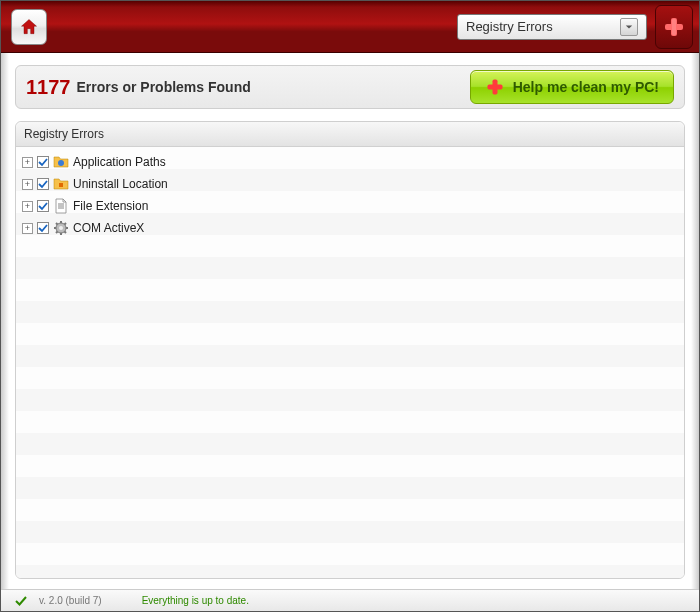 This screenshot has height=612, width=700. I want to click on file-icon, so click(61, 206).